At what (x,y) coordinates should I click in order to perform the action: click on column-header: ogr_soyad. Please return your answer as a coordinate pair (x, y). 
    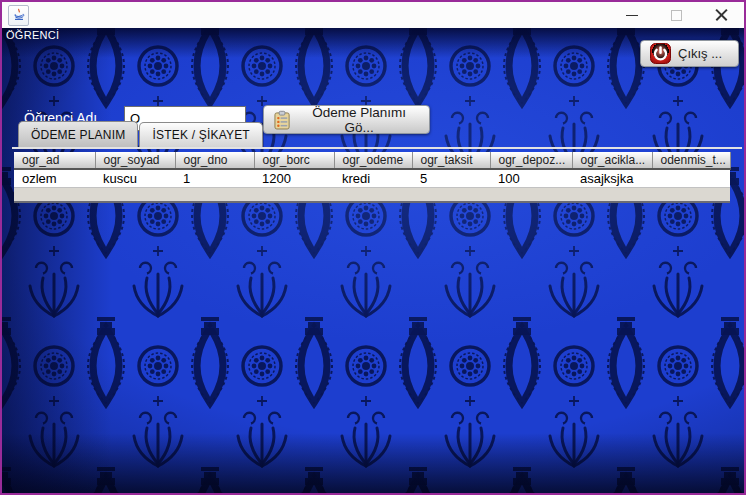
    Looking at the image, I should click on (135, 160).